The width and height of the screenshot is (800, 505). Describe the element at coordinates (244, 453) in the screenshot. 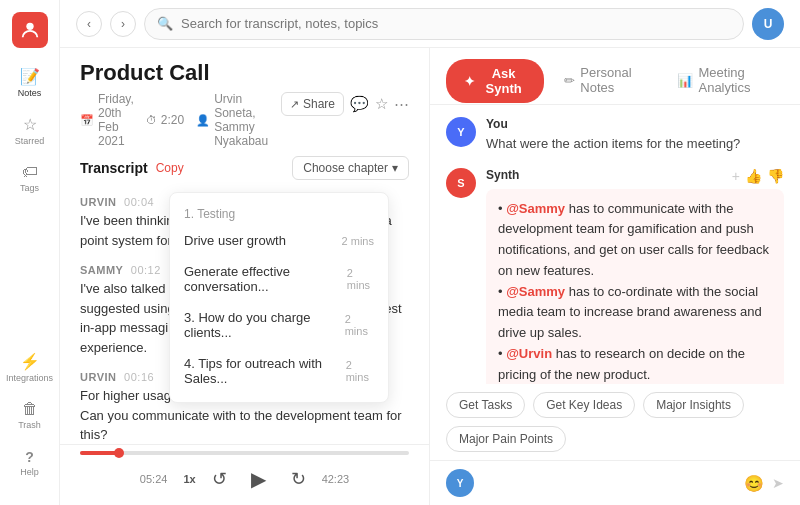

I see `progress-track` at that location.